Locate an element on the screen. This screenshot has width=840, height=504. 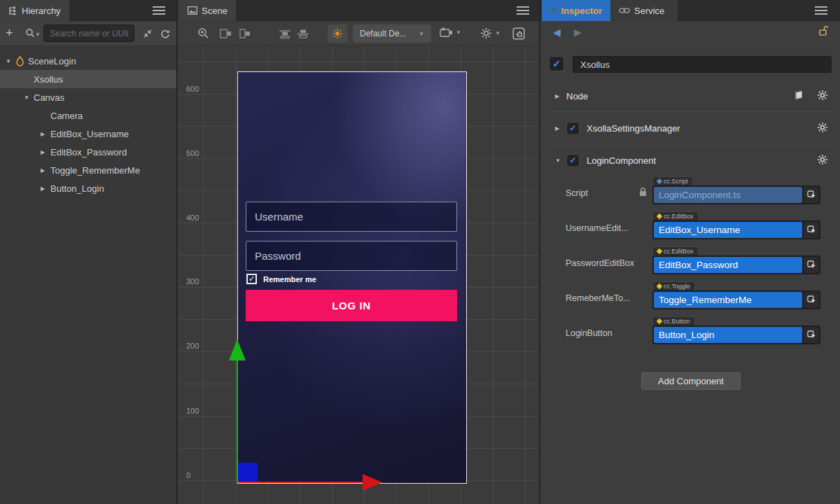
tree-item-editbox-password: ▶ EditBox_Password is located at coordinates (88, 152).